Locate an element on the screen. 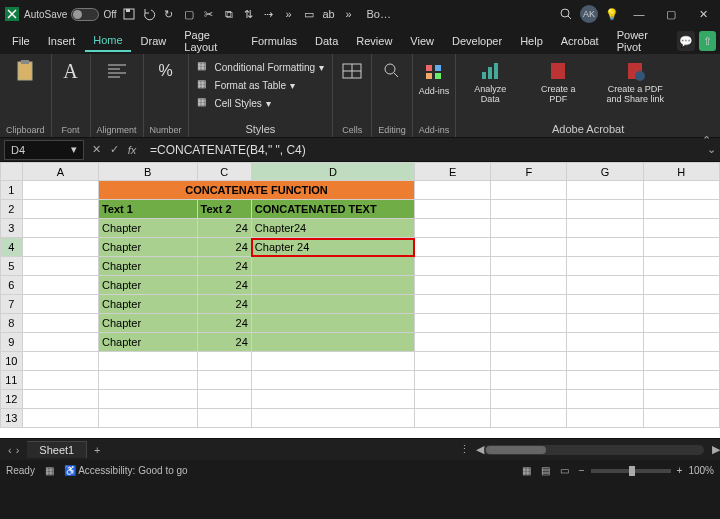 The height and width of the screenshot is (519, 720). styles-label: Styles is located at coordinates (261, 129).